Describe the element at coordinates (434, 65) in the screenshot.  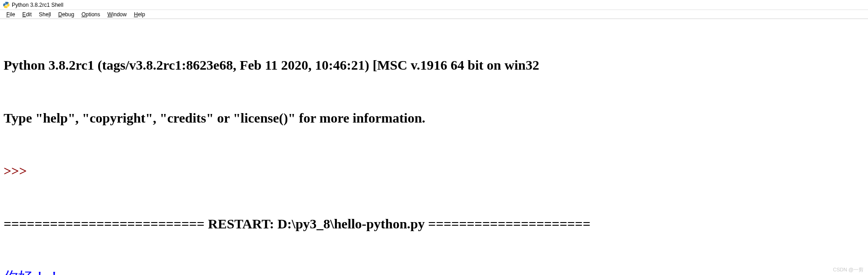
I see `banner-line-1: Python 3.8.2rc1 (tags/v3.8.2rc1:8623e68,…` at that location.